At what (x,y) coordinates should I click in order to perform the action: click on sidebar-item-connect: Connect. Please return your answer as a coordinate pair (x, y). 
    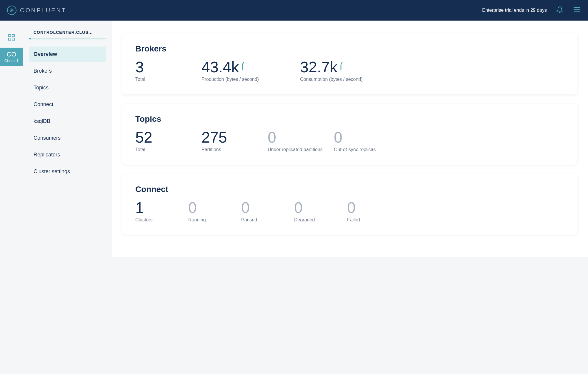
    Looking at the image, I should click on (67, 105).